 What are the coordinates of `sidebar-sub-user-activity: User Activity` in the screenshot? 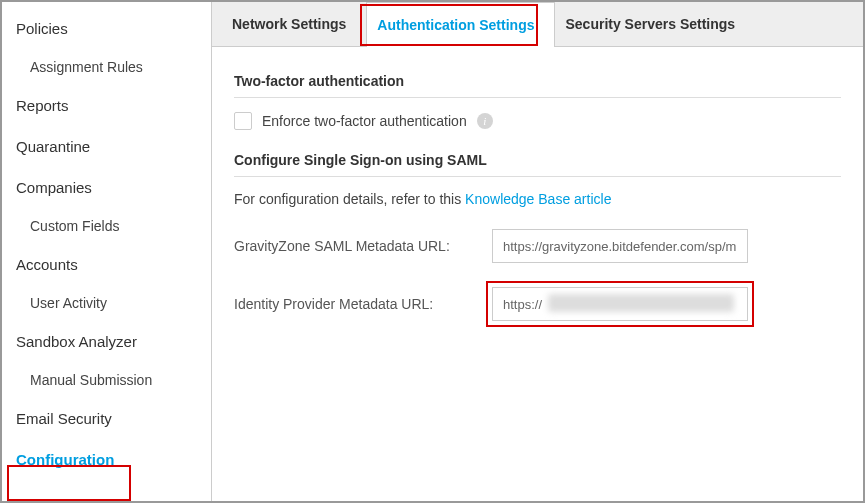 It's located at (106, 303).